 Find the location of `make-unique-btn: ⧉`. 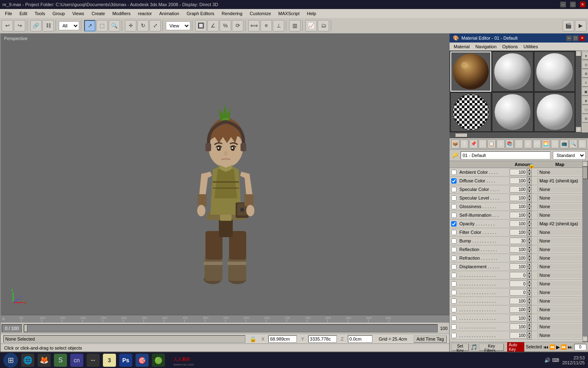

make-unique-btn: ⧉ is located at coordinates (501, 144).